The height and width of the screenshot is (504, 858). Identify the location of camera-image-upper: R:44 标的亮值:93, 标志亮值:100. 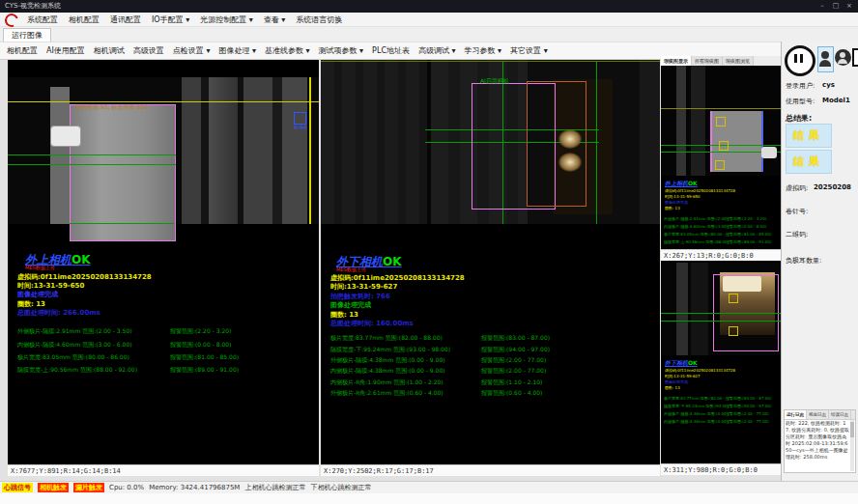
(163, 151).